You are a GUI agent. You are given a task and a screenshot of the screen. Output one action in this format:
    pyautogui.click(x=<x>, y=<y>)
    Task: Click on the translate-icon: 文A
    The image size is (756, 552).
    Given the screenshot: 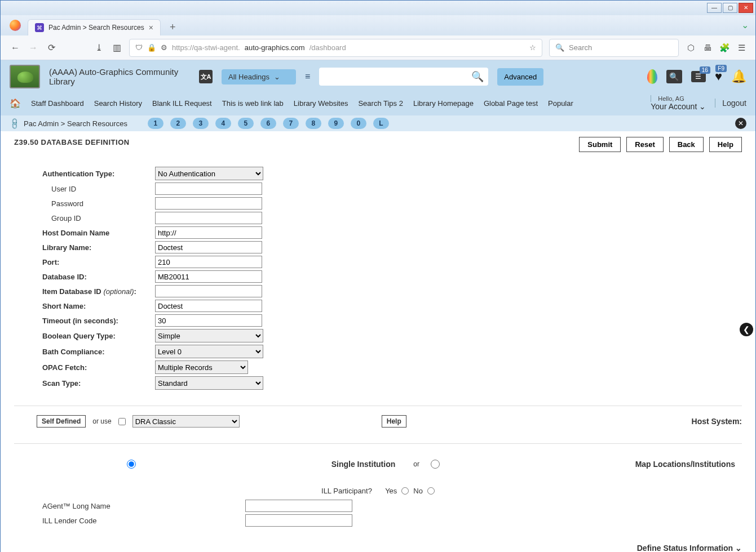 What is the action you would take?
    pyautogui.click(x=206, y=77)
    